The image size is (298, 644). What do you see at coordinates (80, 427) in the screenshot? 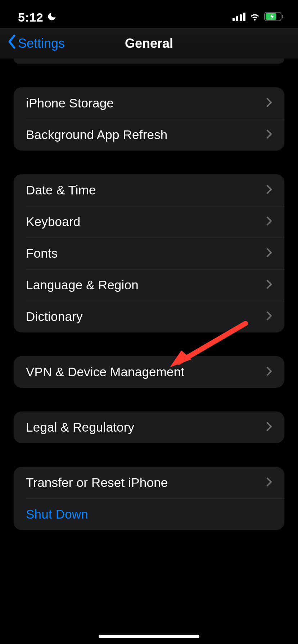
I see `row-label: Legal & Regulatory` at bounding box center [80, 427].